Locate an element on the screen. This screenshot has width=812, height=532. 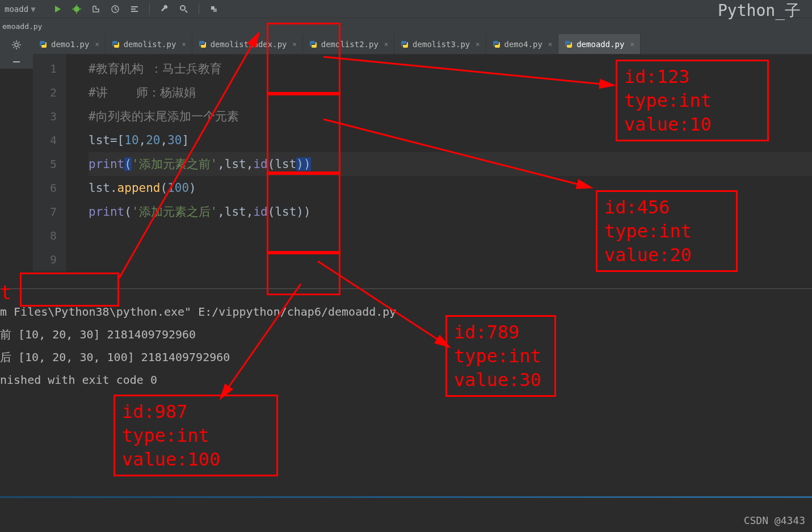
tab-label: demo4.py is located at coordinates (523, 44).